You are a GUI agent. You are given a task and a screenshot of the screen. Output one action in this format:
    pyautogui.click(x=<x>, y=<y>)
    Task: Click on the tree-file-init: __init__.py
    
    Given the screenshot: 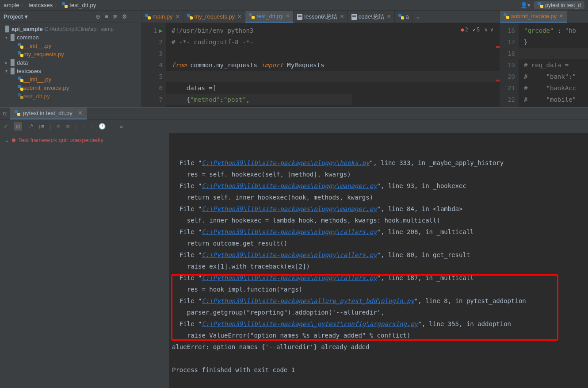 What is the action you would take?
    pyautogui.click(x=71, y=46)
    